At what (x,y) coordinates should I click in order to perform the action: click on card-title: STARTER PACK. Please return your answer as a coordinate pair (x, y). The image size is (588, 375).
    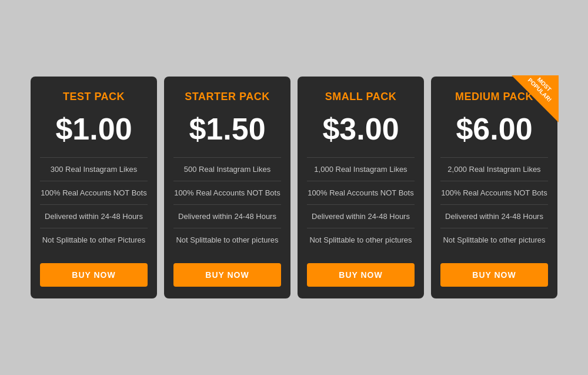
    Looking at the image, I should click on (227, 97).